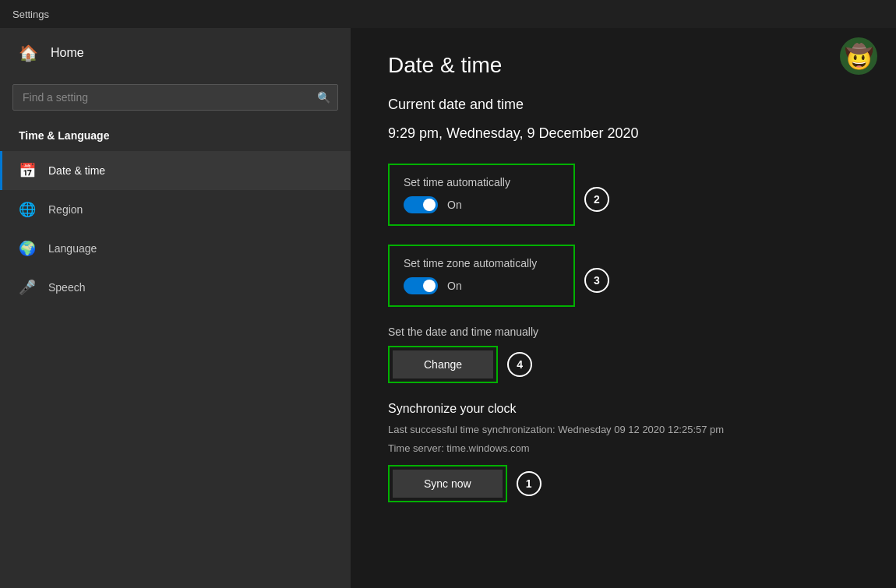  What do you see at coordinates (623, 449) in the screenshot?
I see `sync-server-info: Time server: time.windows.com` at bounding box center [623, 449].